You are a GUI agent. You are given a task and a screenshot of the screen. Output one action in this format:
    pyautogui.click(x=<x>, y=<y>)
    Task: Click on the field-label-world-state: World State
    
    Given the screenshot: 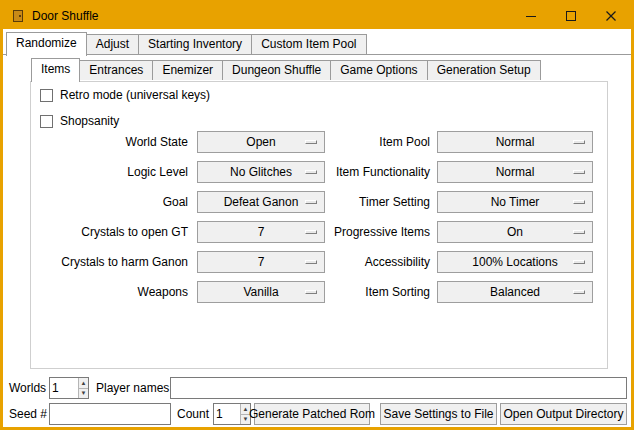 What is the action you would take?
    pyautogui.click(x=106, y=142)
    